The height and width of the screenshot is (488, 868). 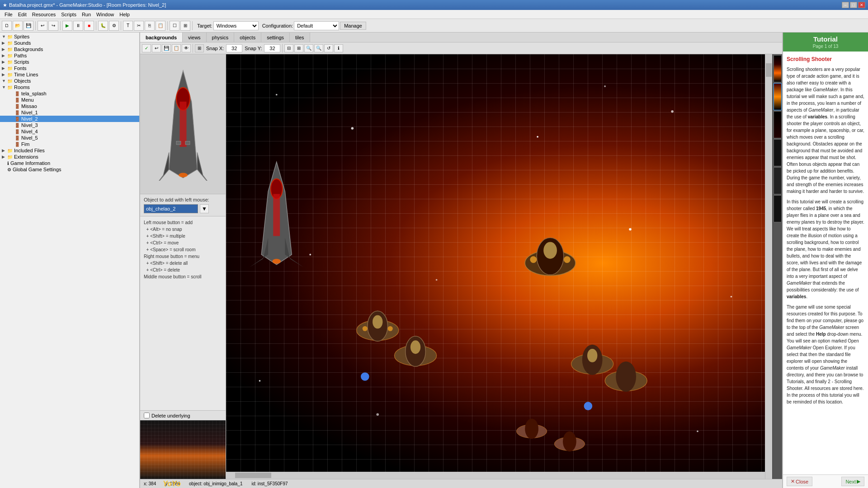 I want to click on room-tb-grid-v: ⊟, so click(x=289, y=48).